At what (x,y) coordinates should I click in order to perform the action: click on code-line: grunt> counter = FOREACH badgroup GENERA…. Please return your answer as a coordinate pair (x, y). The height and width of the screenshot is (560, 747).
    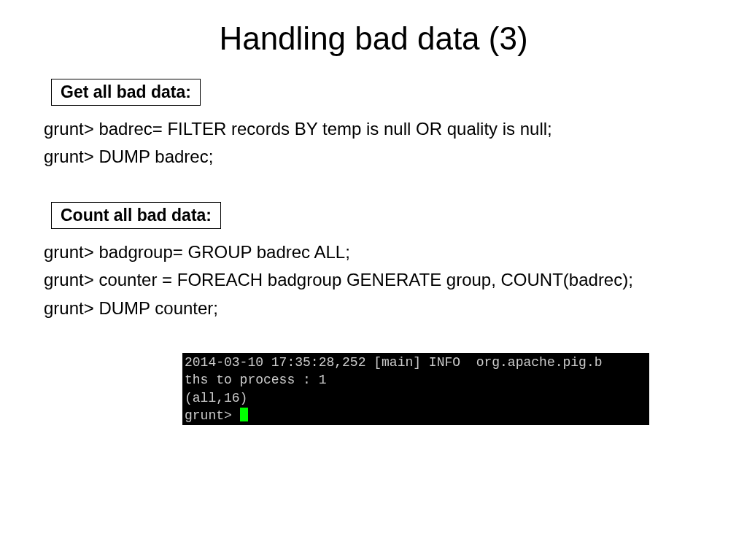
    Looking at the image, I should click on (377, 280).